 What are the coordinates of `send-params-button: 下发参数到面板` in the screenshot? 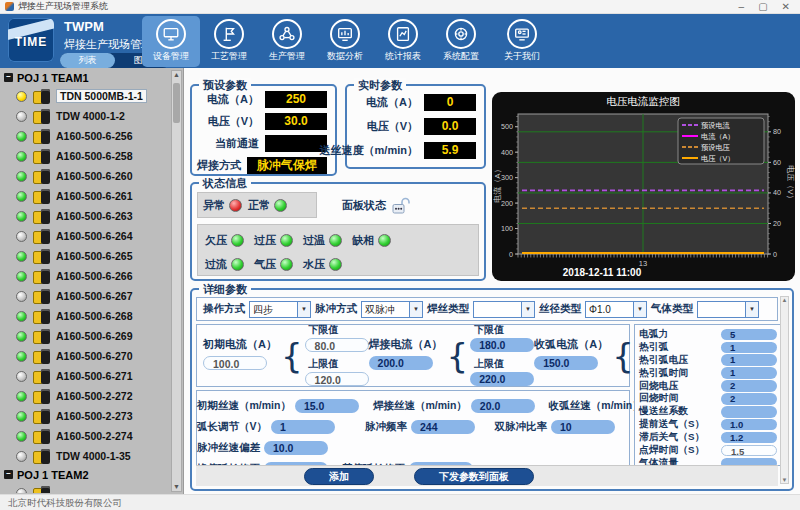 It's located at (474, 476).